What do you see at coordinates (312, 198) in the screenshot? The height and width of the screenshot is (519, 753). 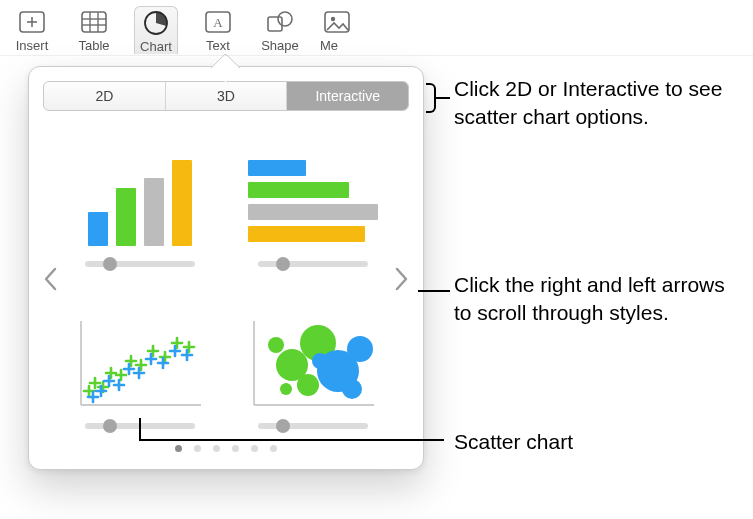 I see `chart-style-horizontal-bar` at bounding box center [312, 198].